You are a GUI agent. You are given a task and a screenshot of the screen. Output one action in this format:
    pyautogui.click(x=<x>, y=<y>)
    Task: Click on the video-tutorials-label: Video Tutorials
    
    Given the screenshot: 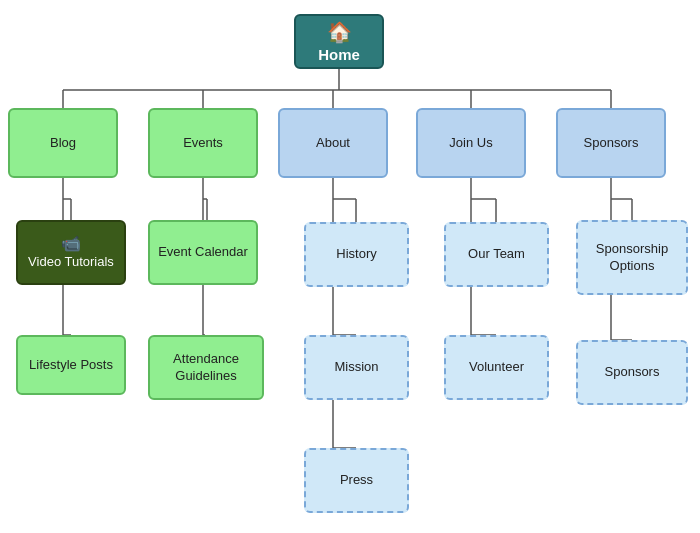 What is the action you would take?
    pyautogui.click(x=71, y=262)
    